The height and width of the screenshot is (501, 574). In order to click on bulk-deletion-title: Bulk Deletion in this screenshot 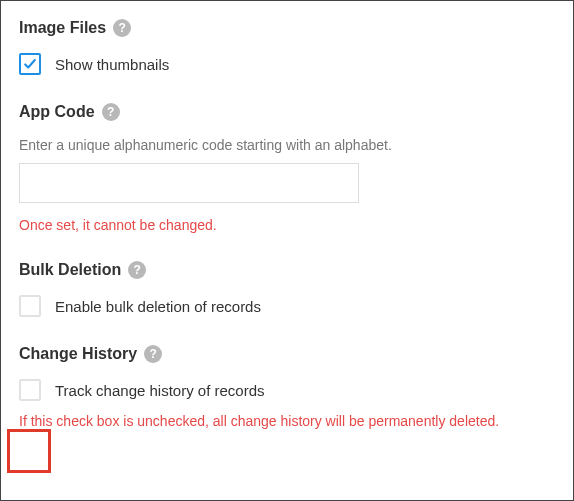, I will do `click(70, 270)`.